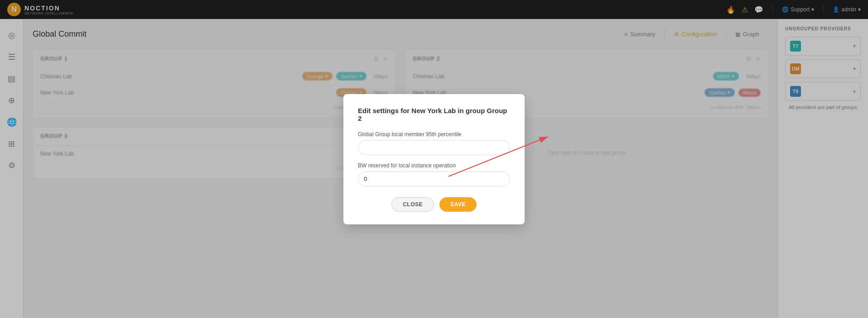 This screenshot has height=318, width=868. Describe the element at coordinates (458, 204) in the screenshot. I see `save-modal-button: SAVE` at that location.